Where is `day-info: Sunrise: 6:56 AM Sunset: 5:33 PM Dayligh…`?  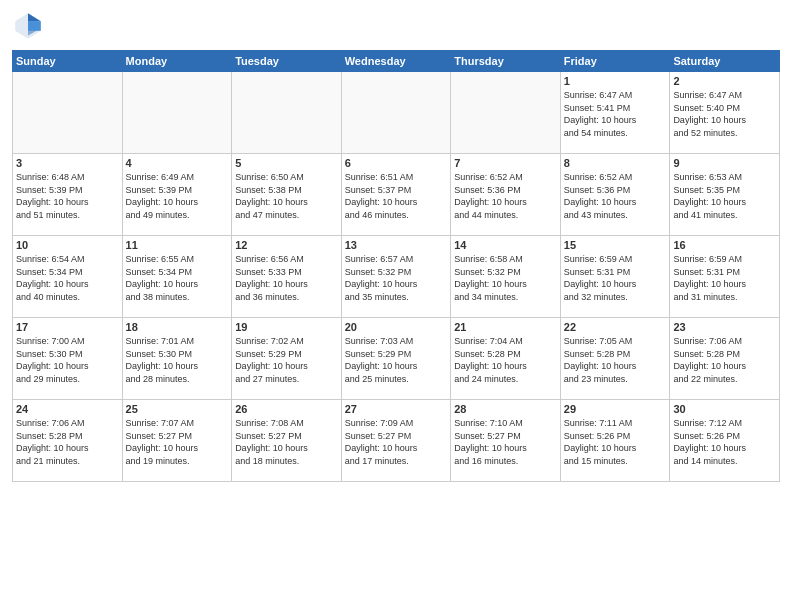
day-info: Sunrise: 6:56 AM Sunset: 5:33 PM Dayligh… is located at coordinates (286, 278).